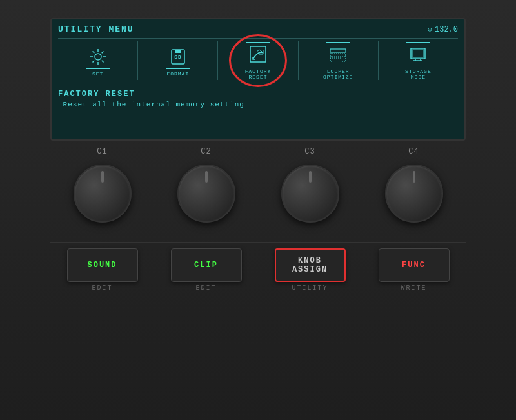 The width and height of the screenshot is (516, 420). What do you see at coordinates (338, 61) in the screenshot?
I see `lcd-icon-looper-optimize: LOOPEROPTIMIZE` at bounding box center [338, 61].